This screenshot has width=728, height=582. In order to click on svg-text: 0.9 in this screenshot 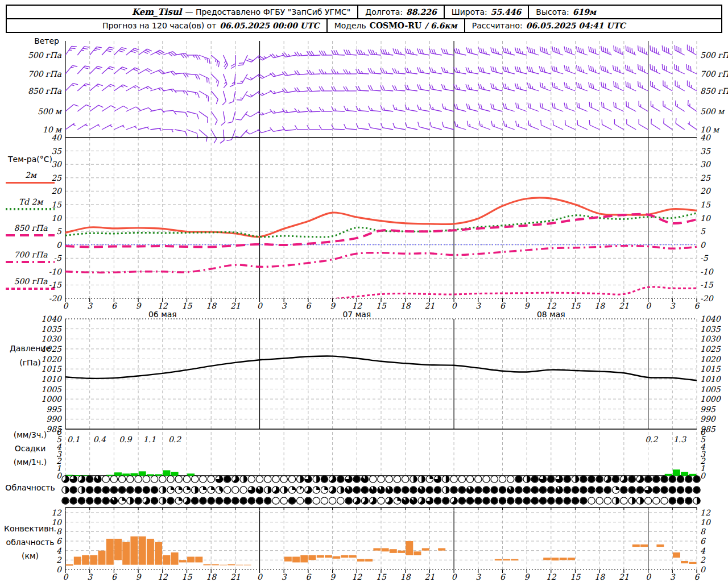, I will do `click(125, 439)`.